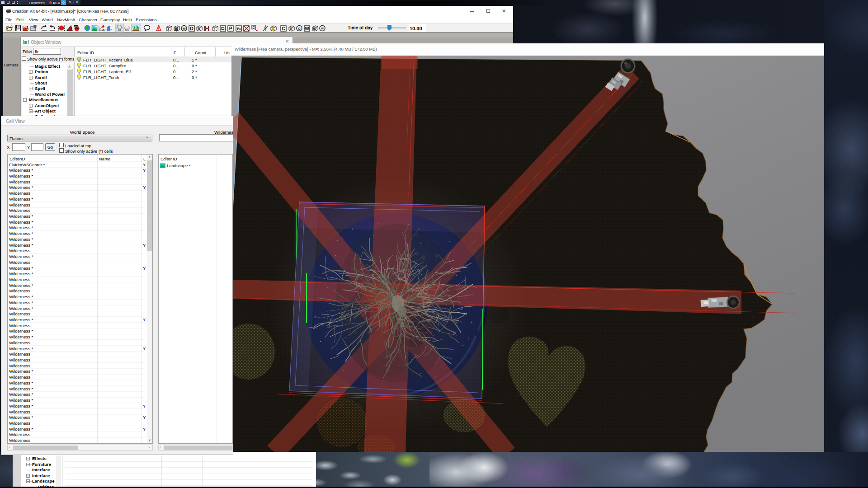 Image resolution: width=868 pixels, height=488 pixels. What do you see at coordinates (111, 29) in the screenshot?
I see `svg-text: x` at bounding box center [111, 29].